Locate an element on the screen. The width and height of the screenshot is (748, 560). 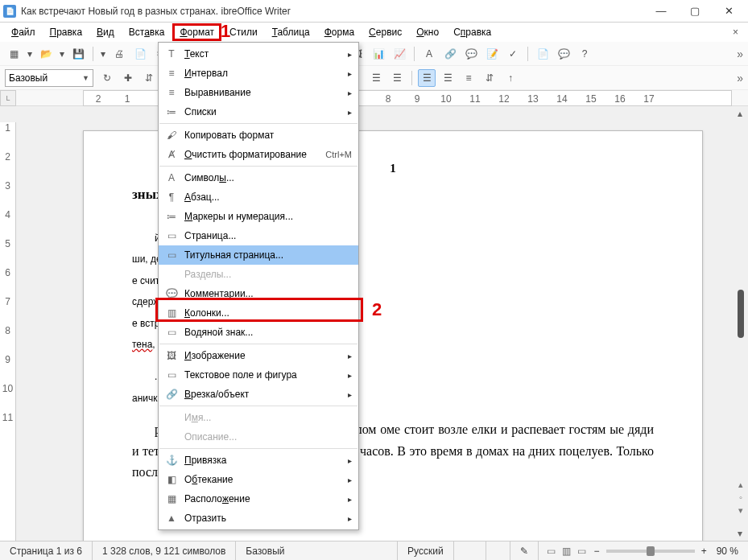
menu-item-8: AСимволы... is located at coordinates (258, 178).